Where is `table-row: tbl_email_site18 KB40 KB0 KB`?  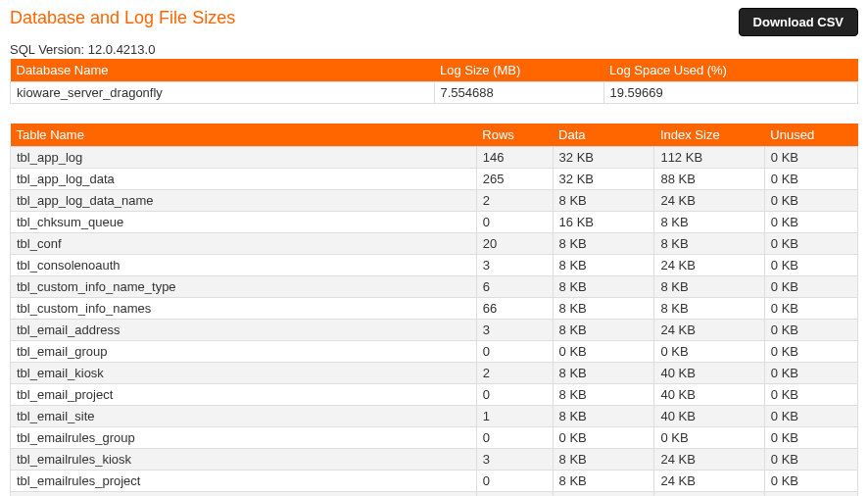 table-row: tbl_email_site18 KB40 KB0 KB is located at coordinates (435, 417).